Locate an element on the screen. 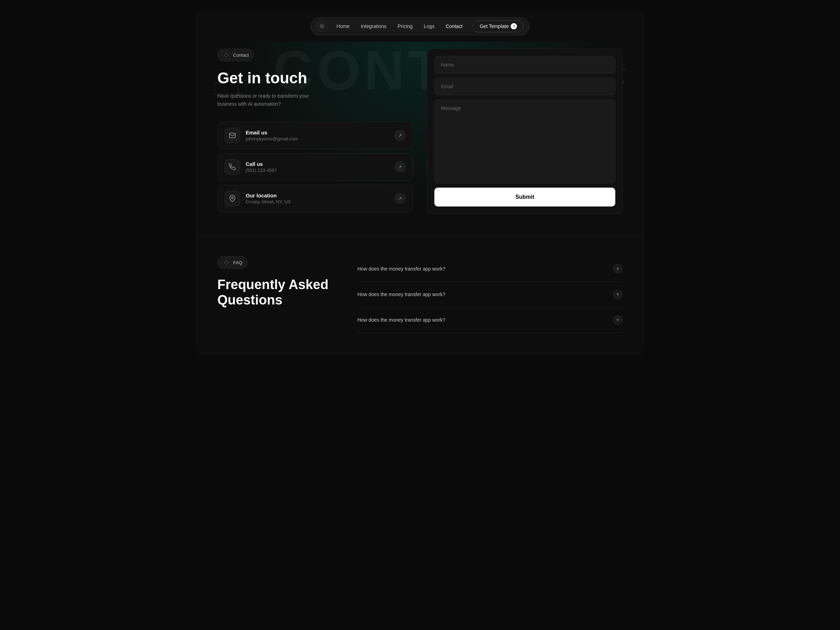 This screenshot has height=630, width=840. faq-question-3: How does the money transfer app work? is located at coordinates (401, 320).